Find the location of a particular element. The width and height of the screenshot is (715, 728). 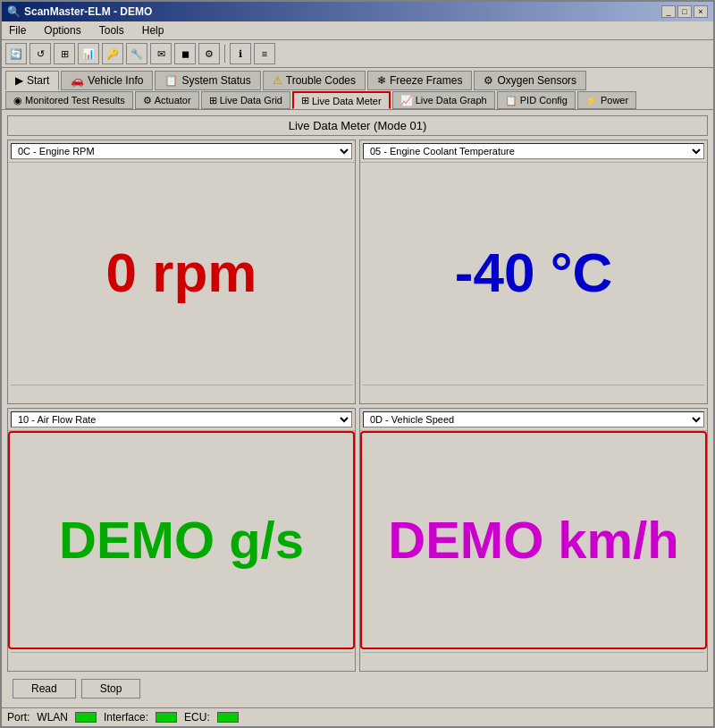

toolbar-btn-6: ✉ is located at coordinates (161, 54).